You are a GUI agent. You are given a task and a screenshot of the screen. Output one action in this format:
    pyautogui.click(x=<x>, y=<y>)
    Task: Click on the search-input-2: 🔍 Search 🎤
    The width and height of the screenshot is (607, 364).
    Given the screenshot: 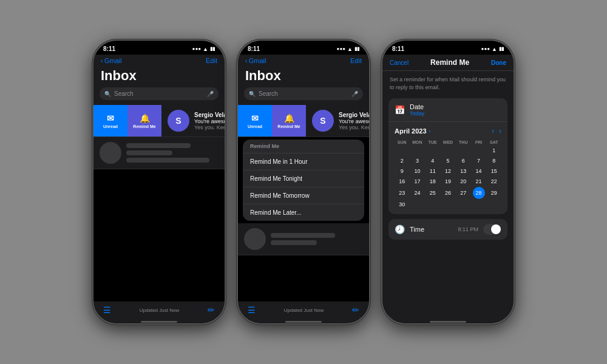 What is the action you would take?
    pyautogui.click(x=304, y=93)
    